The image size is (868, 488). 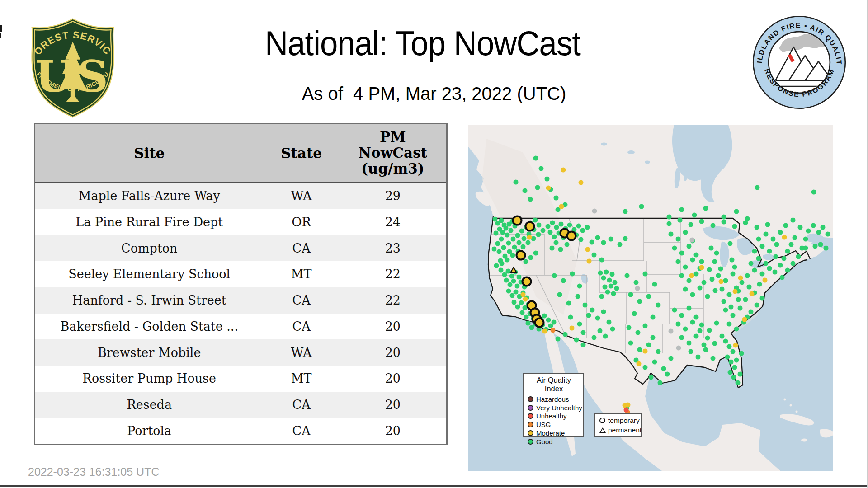 I want to click on aqi-legend-item: Hazardous, so click(x=554, y=399).